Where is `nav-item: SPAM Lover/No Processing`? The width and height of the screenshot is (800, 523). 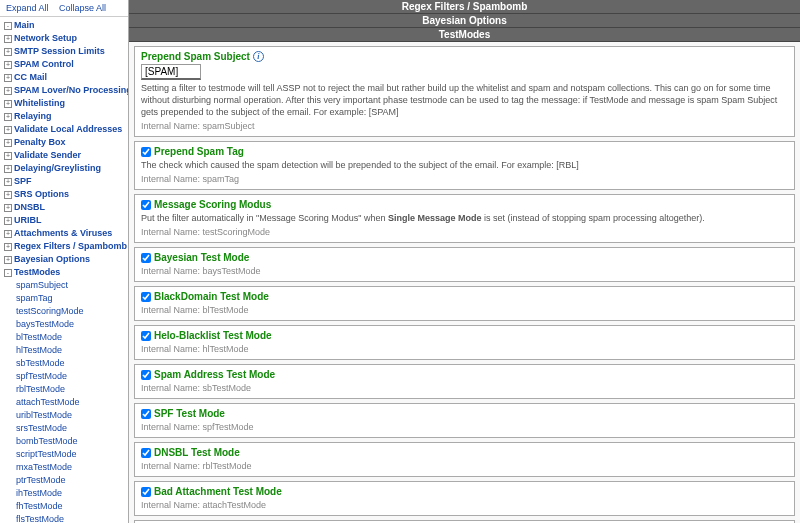 nav-item: SPAM Lover/No Processing is located at coordinates (72, 90).